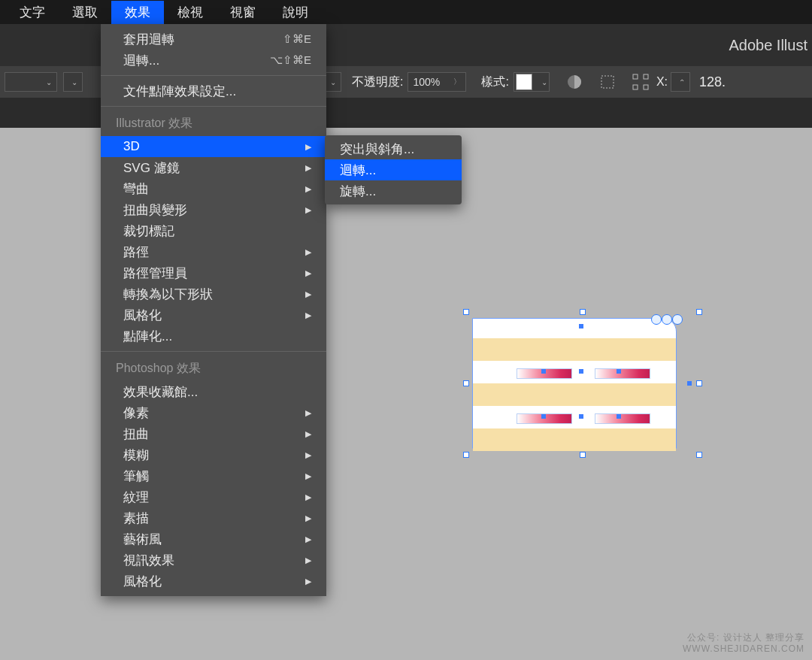 Image resolution: width=812 pixels, height=660 pixels. What do you see at coordinates (406, 12) in the screenshot?
I see `menubar: 文字 選取 效果 檢視 視窗 說明` at bounding box center [406, 12].